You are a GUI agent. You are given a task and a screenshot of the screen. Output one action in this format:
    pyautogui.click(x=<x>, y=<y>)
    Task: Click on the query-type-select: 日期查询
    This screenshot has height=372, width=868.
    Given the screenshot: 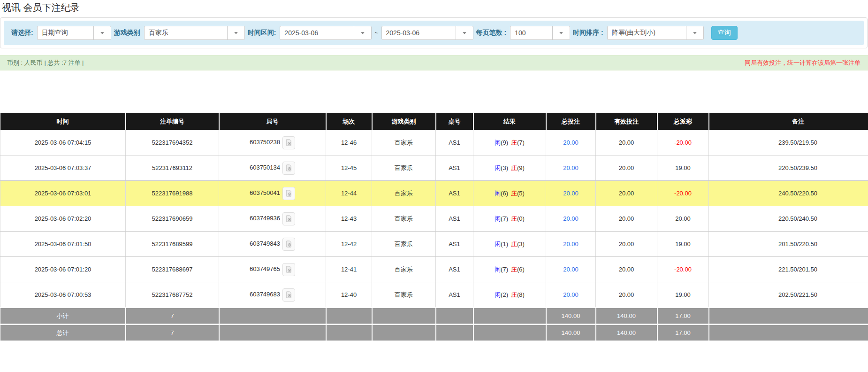 What is the action you would take?
    pyautogui.click(x=74, y=33)
    